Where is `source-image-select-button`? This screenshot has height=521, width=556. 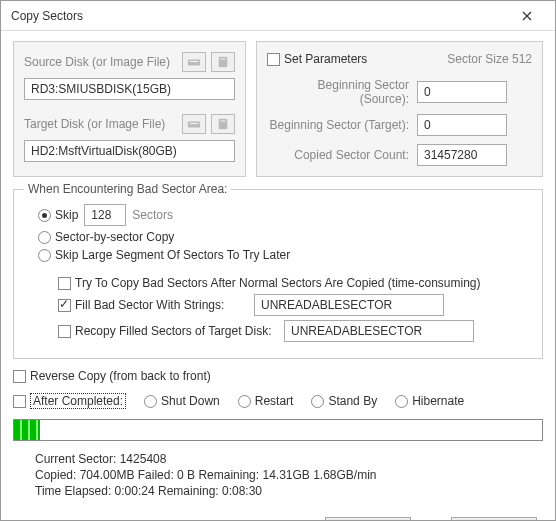
source-image-select-button is located at coordinates (223, 62).